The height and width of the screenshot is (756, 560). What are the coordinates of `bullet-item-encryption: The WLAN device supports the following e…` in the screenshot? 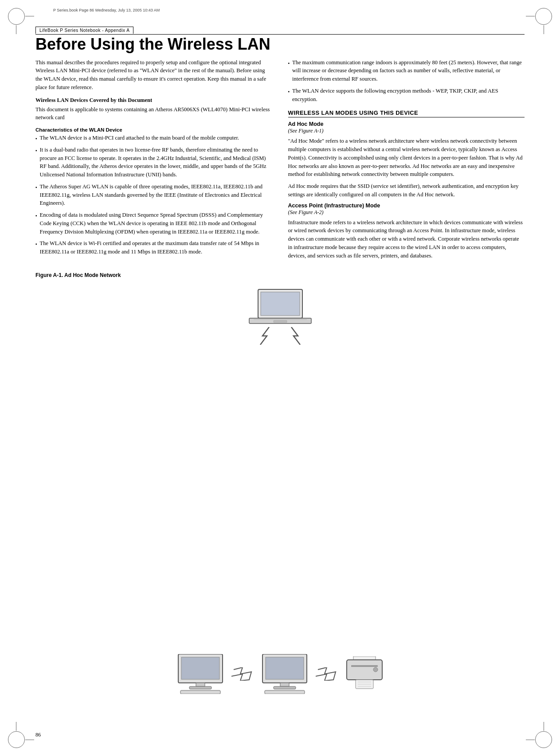 It's located at (407, 95).